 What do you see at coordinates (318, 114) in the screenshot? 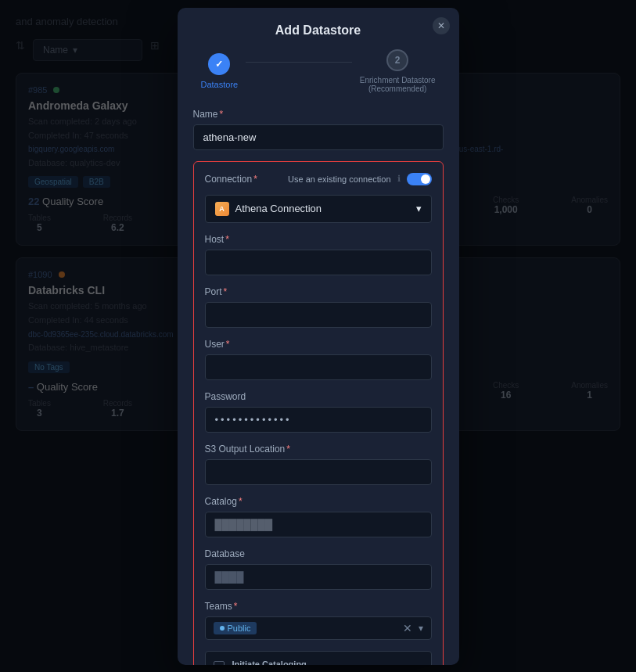
I see `name-label: Name*` at bounding box center [318, 114].